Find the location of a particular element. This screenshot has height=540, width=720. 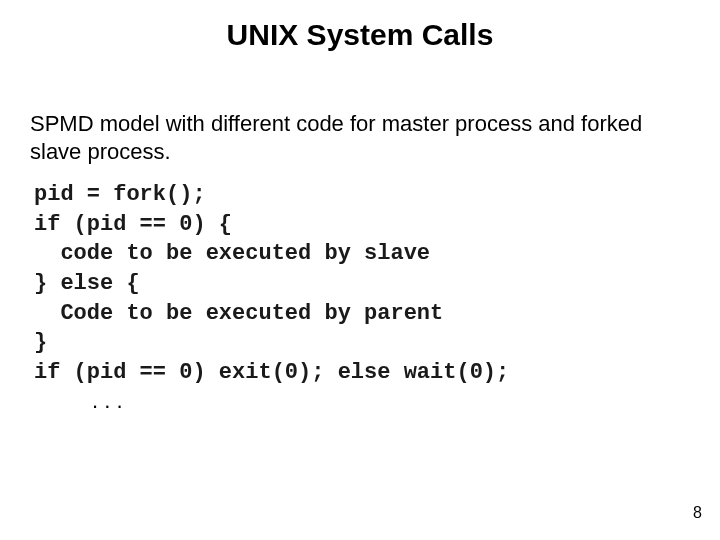

code-line: Code to be executed by parent is located at coordinates (238, 314).